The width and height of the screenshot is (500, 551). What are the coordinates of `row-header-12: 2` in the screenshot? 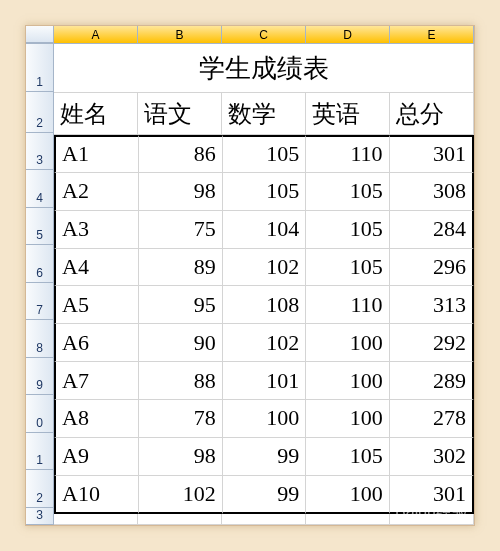 It's located at (40, 489).